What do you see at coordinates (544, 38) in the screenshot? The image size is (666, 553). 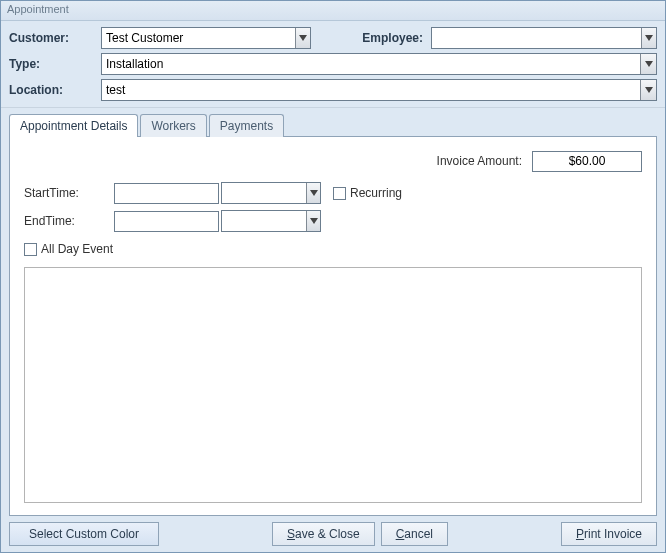 I see `employee-combo` at bounding box center [544, 38].